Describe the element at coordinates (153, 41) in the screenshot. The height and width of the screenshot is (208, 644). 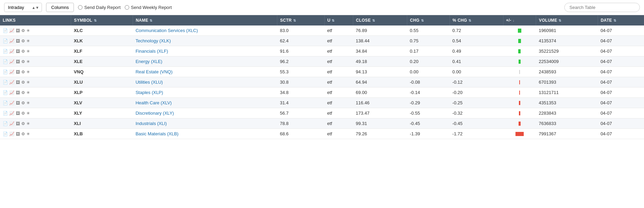
I see `name-link: Technology (XLK)` at that location.